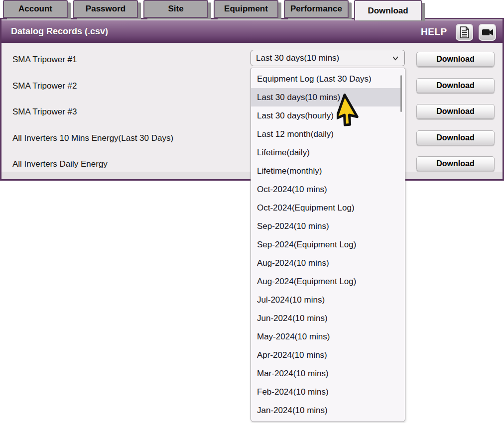 This screenshot has width=504, height=423. I want to click on dropdown-option-12: Aug-2024(Equipment Log), so click(326, 282).